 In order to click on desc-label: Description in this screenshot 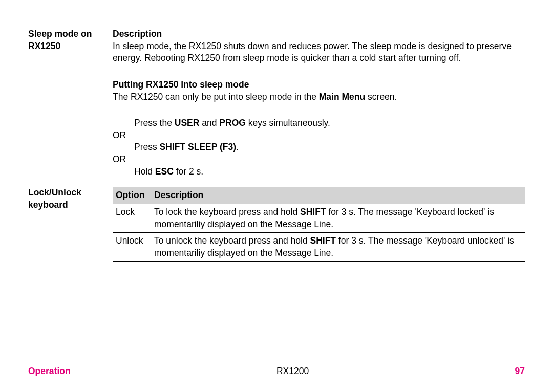, I will do `click(318, 34)`.